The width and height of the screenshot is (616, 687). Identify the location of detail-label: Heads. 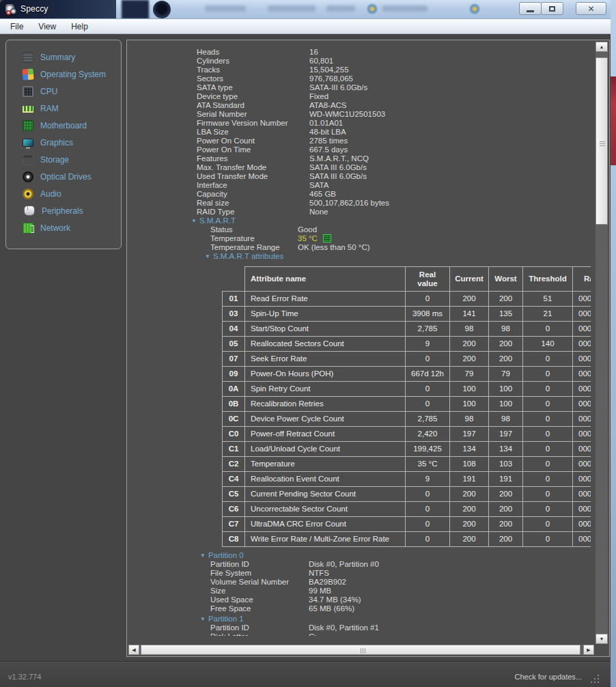
(253, 52).